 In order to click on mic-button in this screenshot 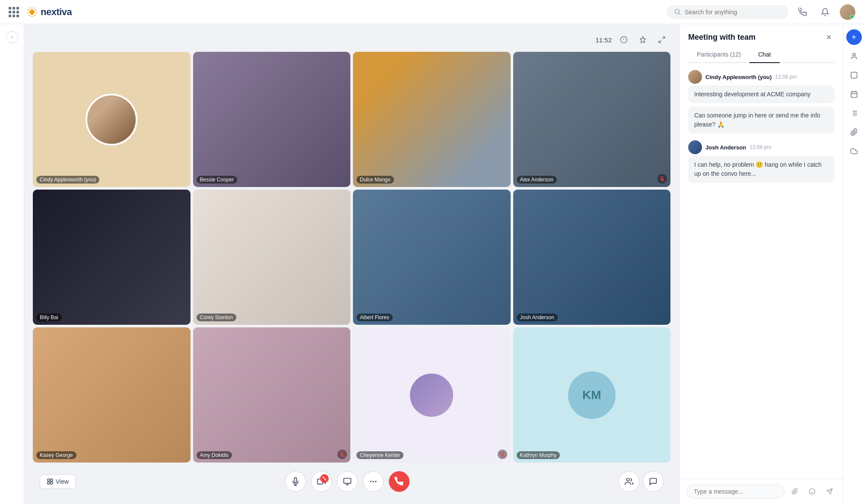, I will do `click(295, 482)`.